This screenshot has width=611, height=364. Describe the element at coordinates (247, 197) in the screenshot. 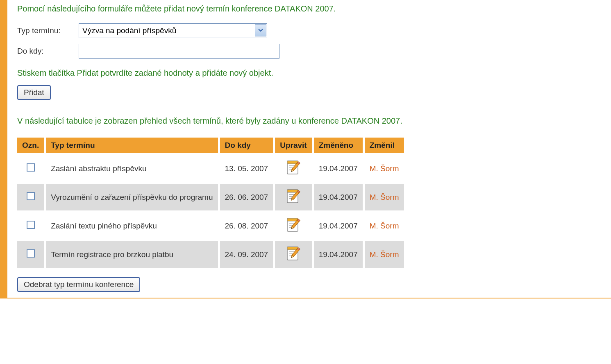

I see `row-deadline: 26. 06. 2007` at that location.